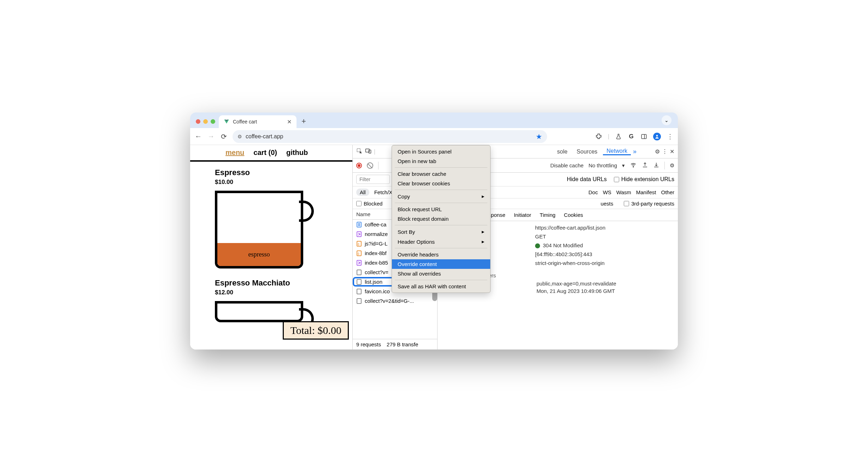  I want to click on request-count: 9 requests, so click(369, 345).